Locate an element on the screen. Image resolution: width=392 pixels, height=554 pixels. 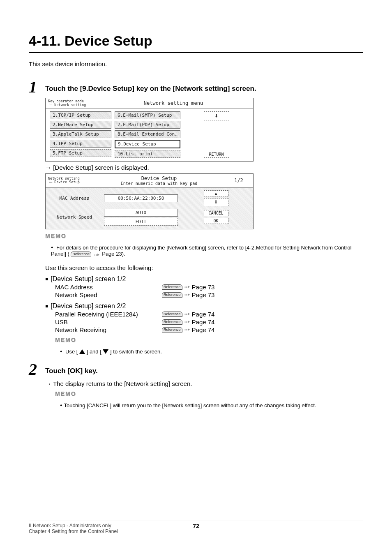
memo-1-text: For details on the procedure for display… is located at coordinates (207, 251).